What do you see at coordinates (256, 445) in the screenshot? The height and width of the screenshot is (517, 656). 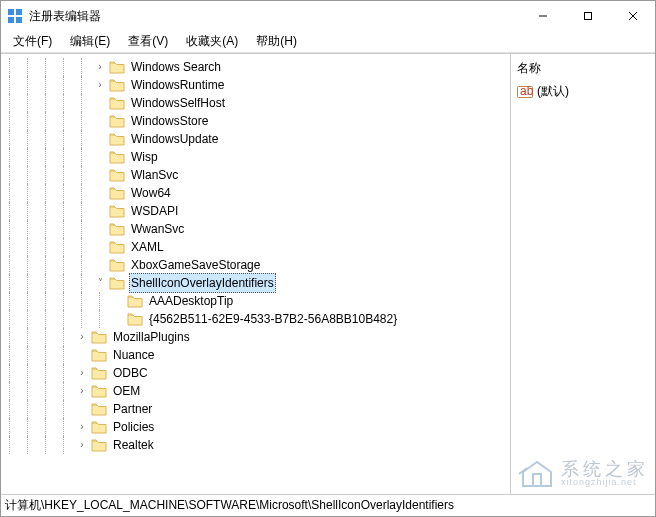 I see `tree-row: ›Realtek` at bounding box center [256, 445].